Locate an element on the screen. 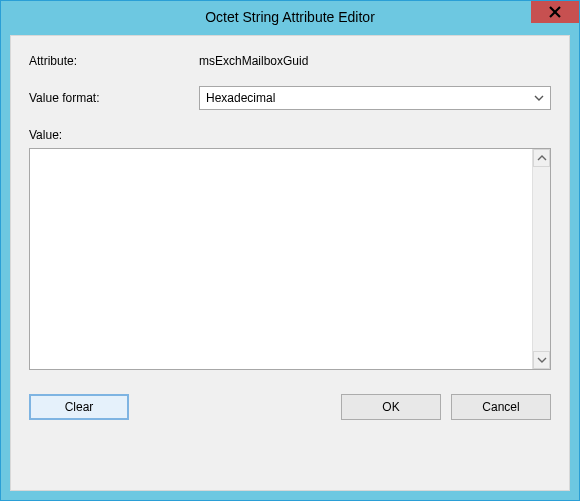 This screenshot has height=501, width=580. attribute-label: Attribute: is located at coordinates (114, 61).